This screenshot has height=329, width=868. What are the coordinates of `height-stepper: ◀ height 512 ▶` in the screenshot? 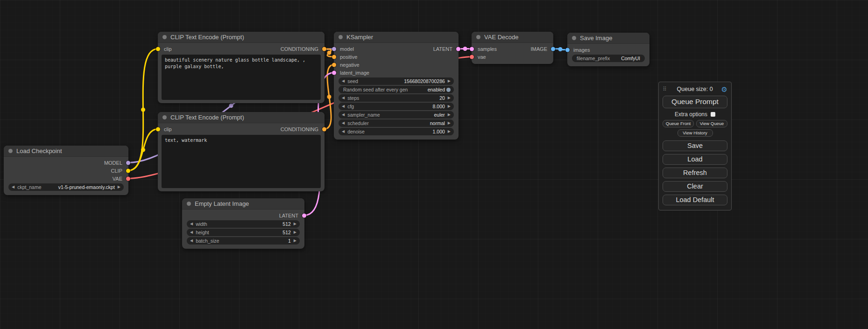 It's located at (243, 232).